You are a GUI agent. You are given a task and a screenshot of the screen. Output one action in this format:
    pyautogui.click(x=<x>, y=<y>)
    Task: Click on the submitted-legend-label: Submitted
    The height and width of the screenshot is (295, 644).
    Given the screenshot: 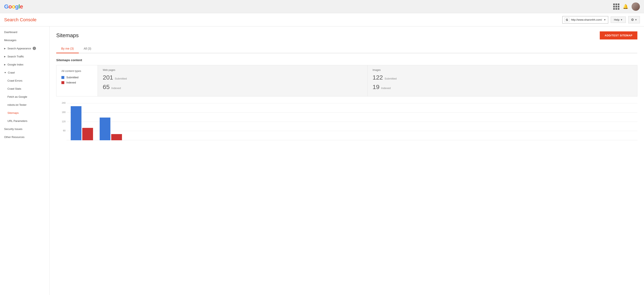 What is the action you would take?
    pyautogui.click(x=72, y=77)
    